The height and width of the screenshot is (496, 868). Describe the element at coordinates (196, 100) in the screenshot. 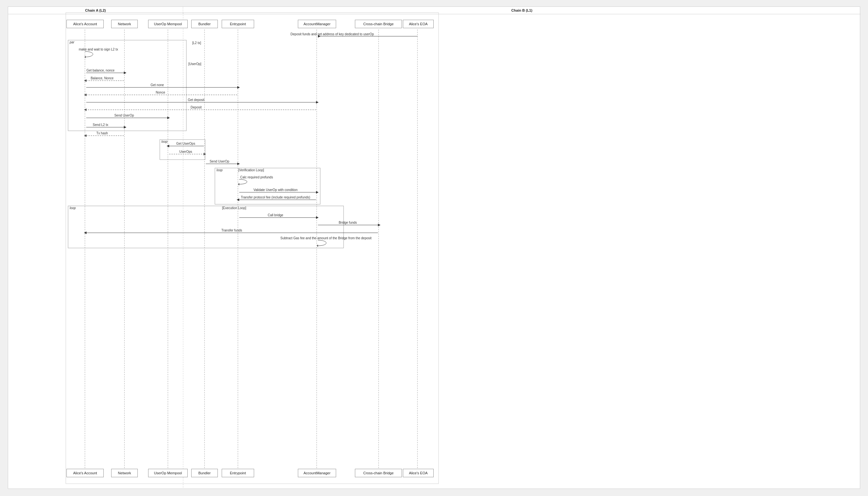

I see `svg-text: Get deposit` at that location.